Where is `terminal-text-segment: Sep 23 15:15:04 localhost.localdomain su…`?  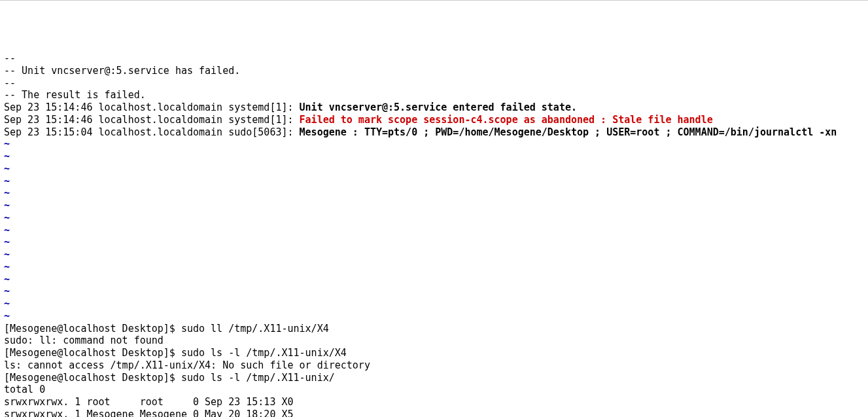 terminal-text-segment: Sep 23 15:15:04 localhost.localdomain su… is located at coordinates (152, 132).